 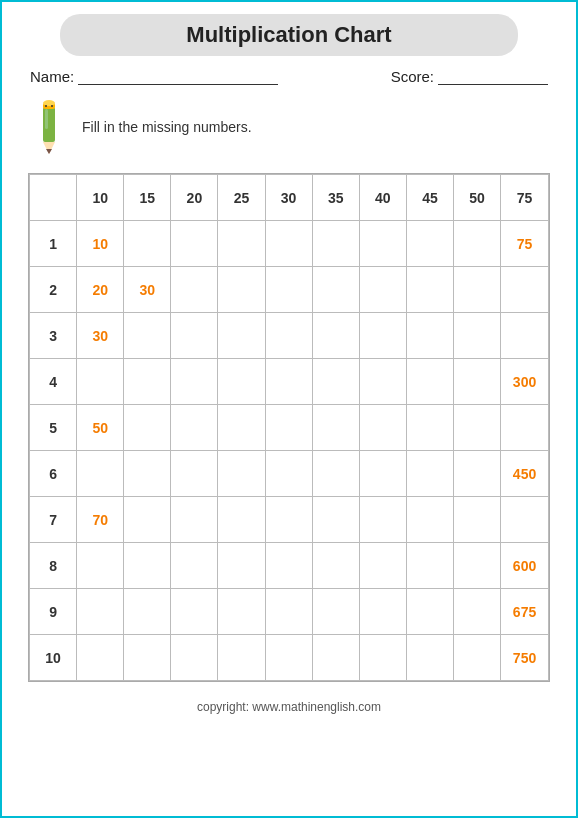 What do you see at coordinates (242, 290) in the screenshot?
I see `cell-r1-c3` at bounding box center [242, 290].